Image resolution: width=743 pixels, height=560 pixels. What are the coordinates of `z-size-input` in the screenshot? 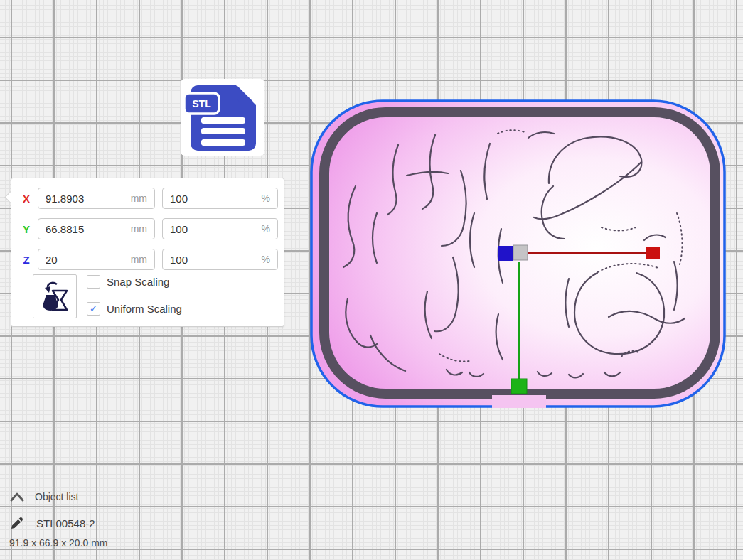 It's located at (85, 260).